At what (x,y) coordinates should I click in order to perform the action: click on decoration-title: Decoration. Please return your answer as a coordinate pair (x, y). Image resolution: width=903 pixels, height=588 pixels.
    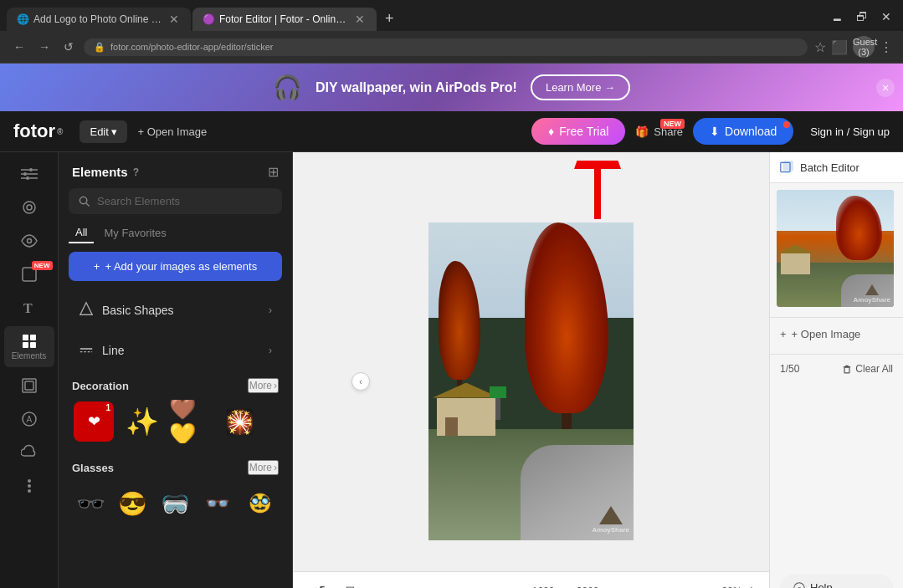
    Looking at the image, I should click on (100, 386).